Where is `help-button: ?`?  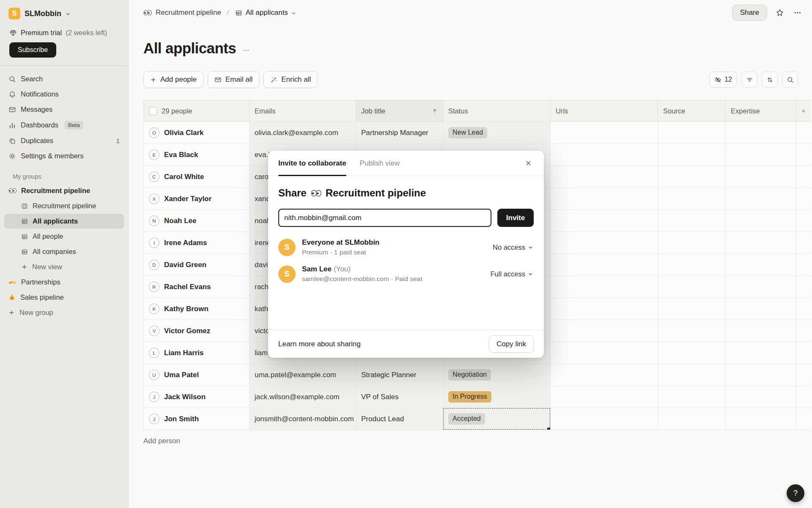
help-button: ? is located at coordinates (796, 493).